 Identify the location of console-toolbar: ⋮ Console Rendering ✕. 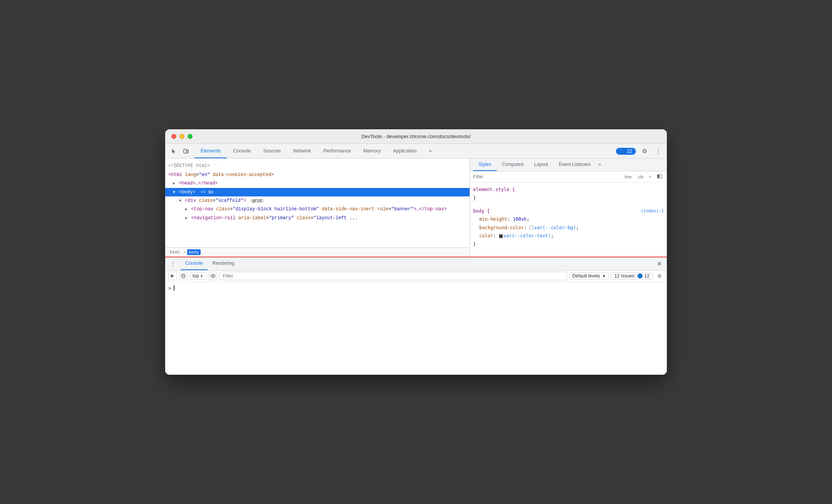
(416, 264).